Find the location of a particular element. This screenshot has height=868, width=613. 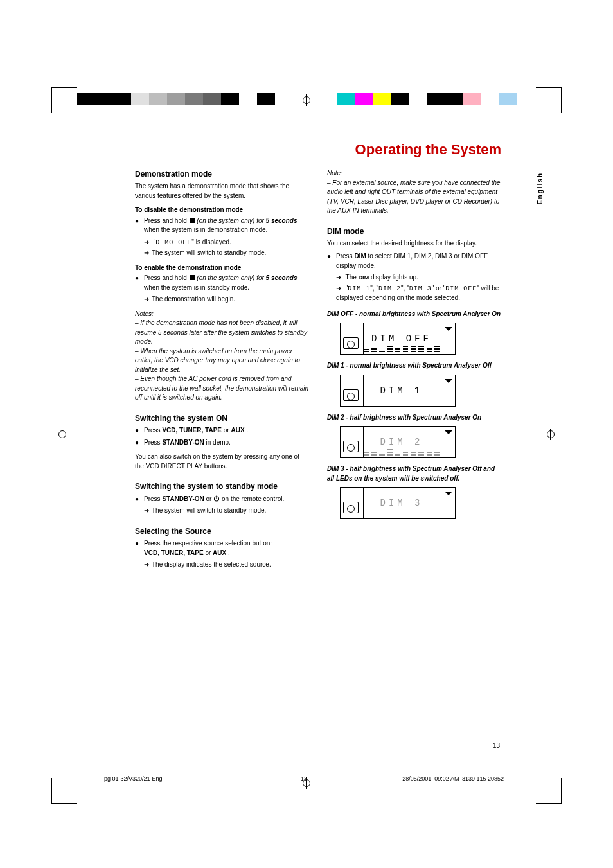

l1items: VCD, TUNER, TAPE is located at coordinates (191, 430).